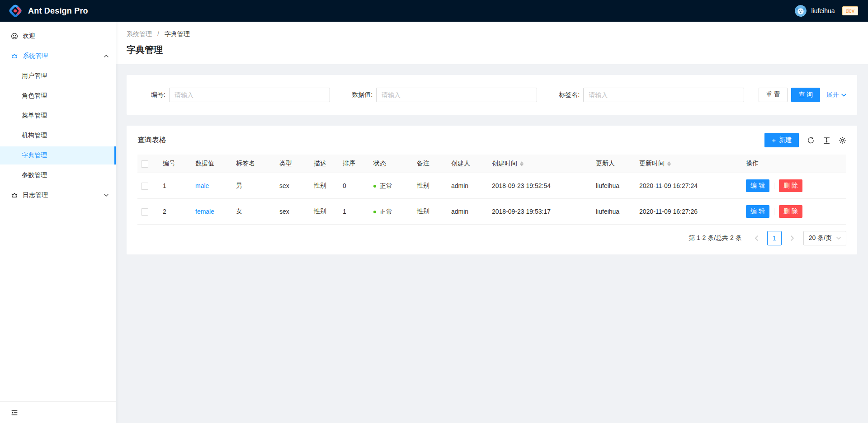  Describe the element at coordinates (794, 164) in the screenshot. I see `col-header-actions: 操作` at that location.